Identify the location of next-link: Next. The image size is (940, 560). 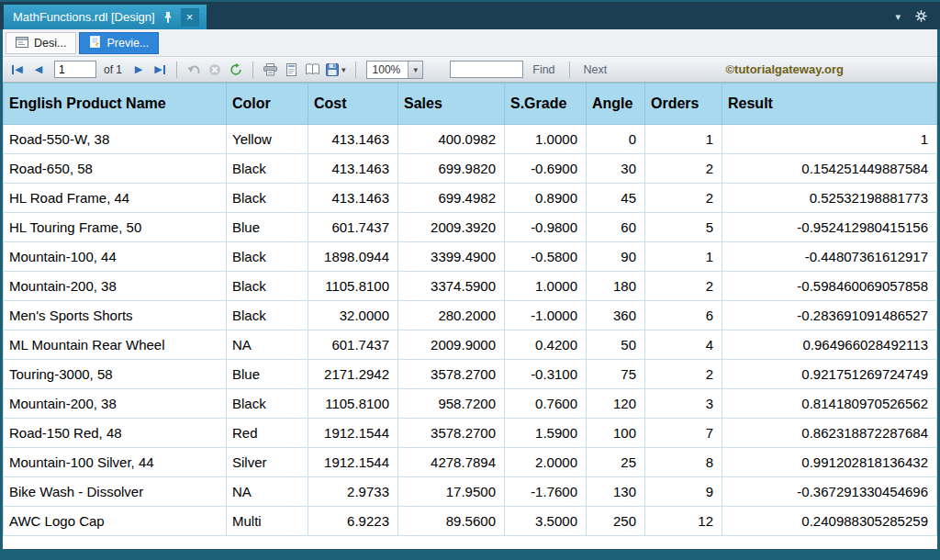
(596, 70).